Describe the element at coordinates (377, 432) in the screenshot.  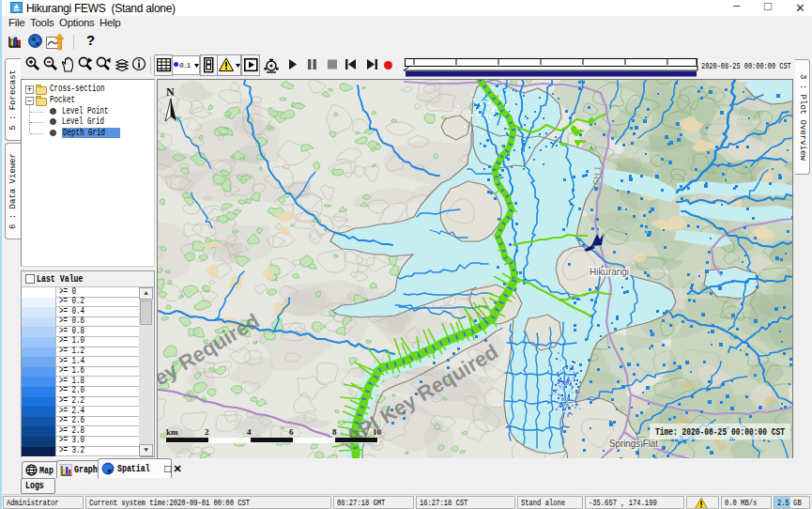
I see `svg-text: 10` at that location.